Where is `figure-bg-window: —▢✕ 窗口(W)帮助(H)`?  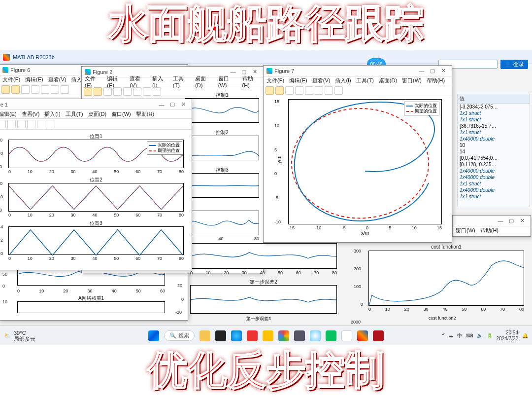 figure-bg-window: —▢✕ 窗口(W)帮助(H) is located at coordinates (492, 226).